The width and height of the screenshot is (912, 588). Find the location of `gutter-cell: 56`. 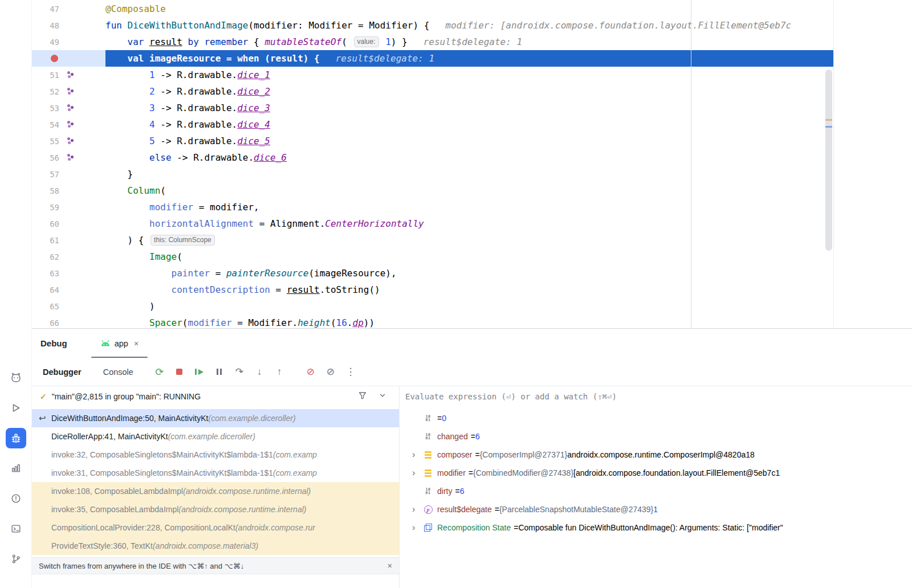

gutter-cell: 56 is located at coordinates (68, 157).